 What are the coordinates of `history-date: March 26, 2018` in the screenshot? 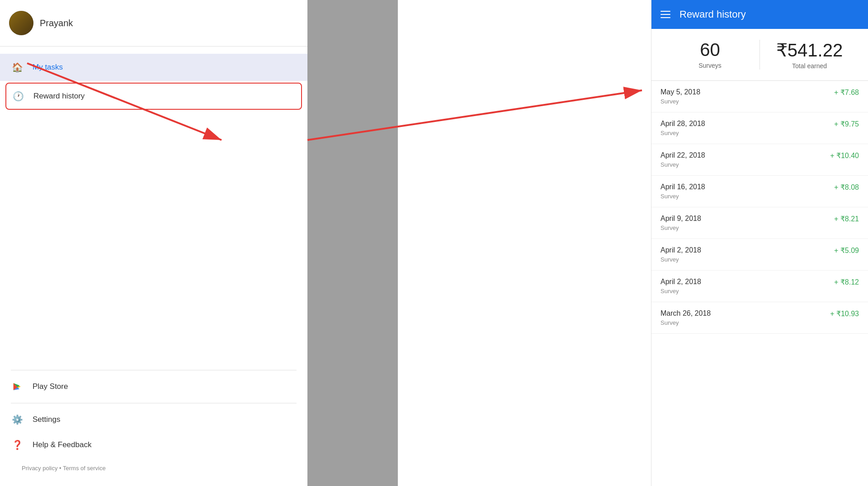 It's located at (685, 313).